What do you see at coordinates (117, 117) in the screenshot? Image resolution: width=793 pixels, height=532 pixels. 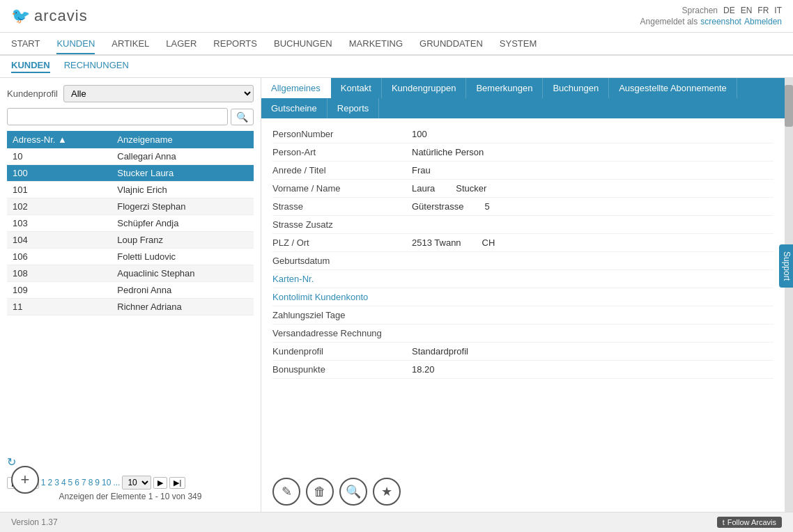 I see `search-input` at bounding box center [117, 117].